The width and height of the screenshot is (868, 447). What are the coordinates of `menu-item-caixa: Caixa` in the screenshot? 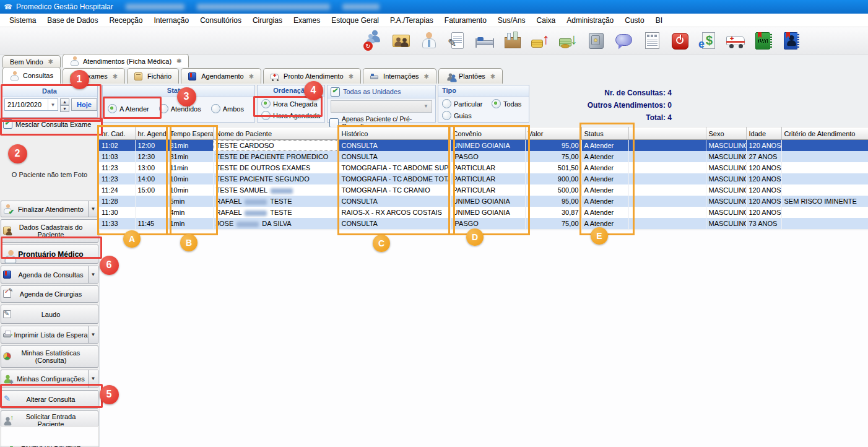 It's located at (546, 20).